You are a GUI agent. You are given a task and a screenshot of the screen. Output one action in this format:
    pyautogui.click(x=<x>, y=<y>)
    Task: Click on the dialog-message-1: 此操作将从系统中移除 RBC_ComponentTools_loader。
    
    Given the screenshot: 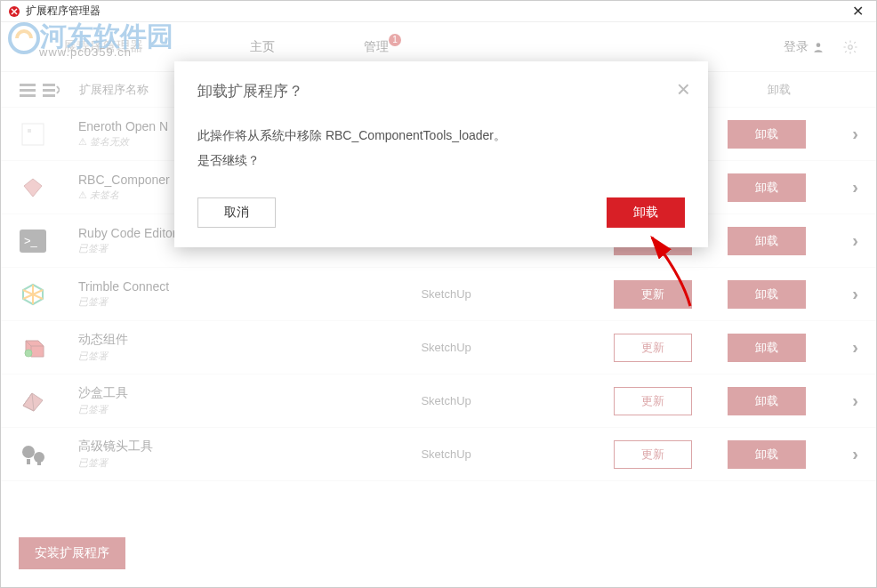 What is the action you would take?
    pyautogui.click(x=441, y=135)
    